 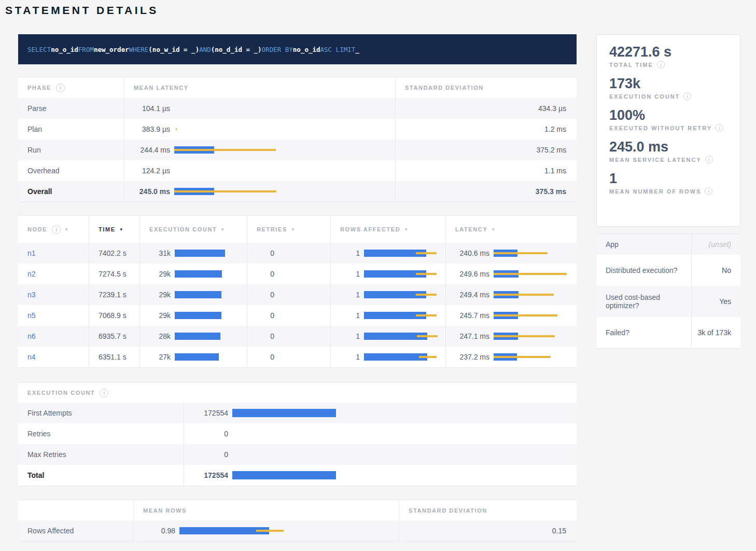 I want to click on mean-rows-header-label: MEAN ROWS, so click(x=165, y=511).